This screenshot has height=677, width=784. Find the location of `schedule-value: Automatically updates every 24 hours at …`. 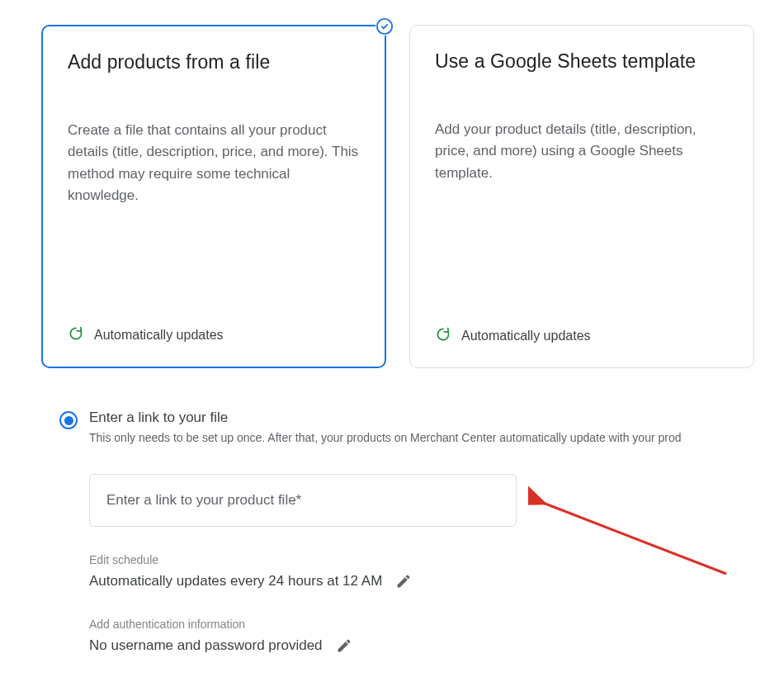

schedule-value: Automatically updates every 24 hours at … is located at coordinates (236, 581).